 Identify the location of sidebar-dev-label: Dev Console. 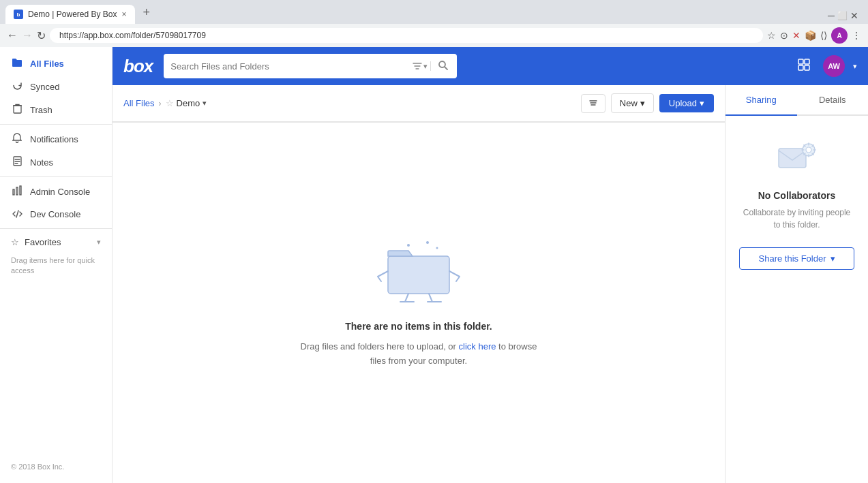
(55, 214).